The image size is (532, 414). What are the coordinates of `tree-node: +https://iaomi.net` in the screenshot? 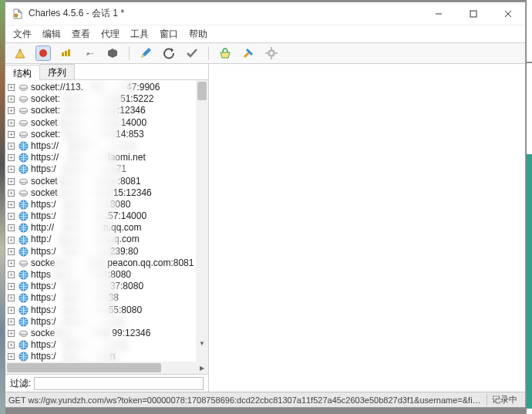 It's located at (106, 157).